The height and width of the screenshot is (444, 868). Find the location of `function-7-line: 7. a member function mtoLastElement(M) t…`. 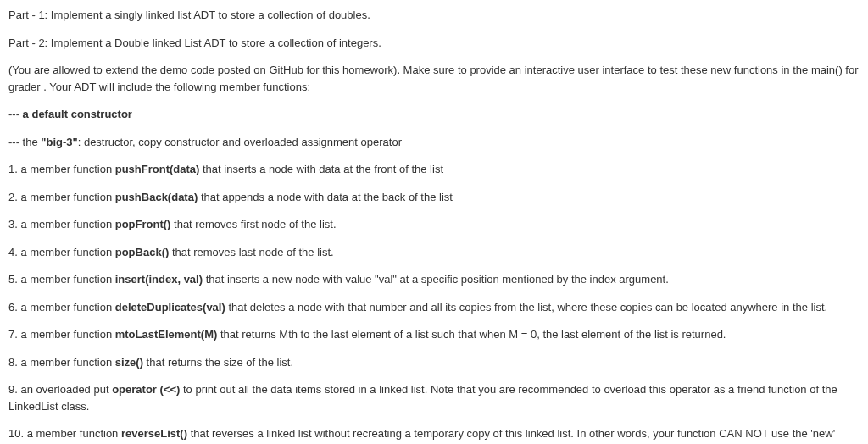

function-7-line: 7. a member function mtoLastElement(M) t… is located at coordinates (434, 335).